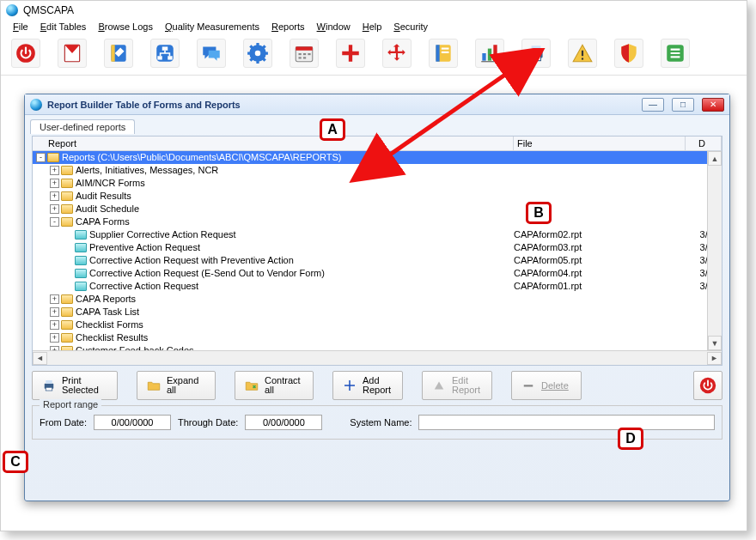 The width and height of the screenshot is (756, 540). I want to click on tree-row: Corrective Action Request with Preventiv…, so click(377, 261).